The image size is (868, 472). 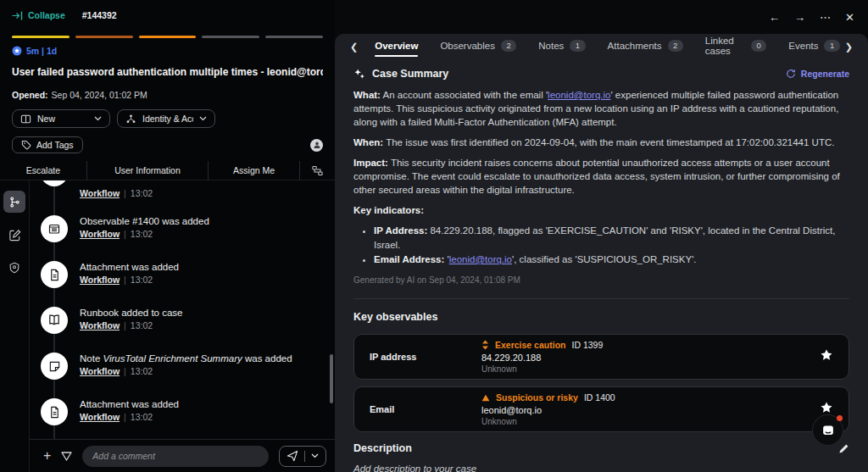 I want to click on tab-observables: Observables2, so click(x=478, y=47).